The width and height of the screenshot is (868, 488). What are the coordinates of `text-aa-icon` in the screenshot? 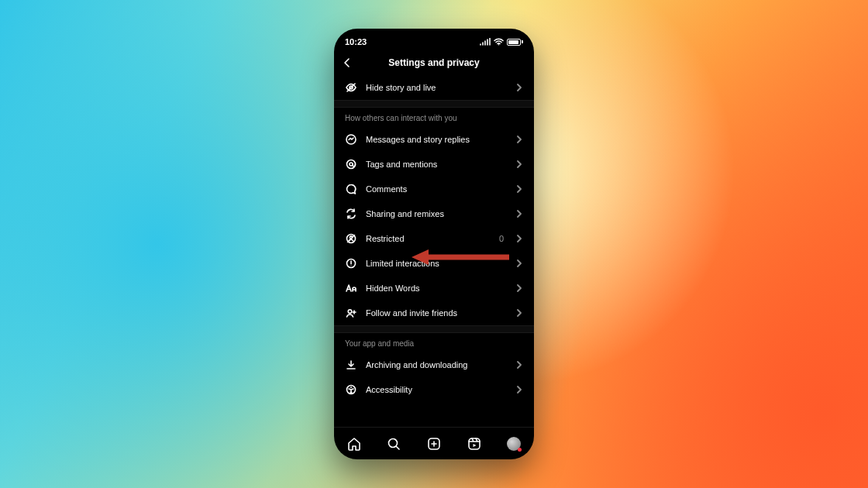 It's located at (351, 288).